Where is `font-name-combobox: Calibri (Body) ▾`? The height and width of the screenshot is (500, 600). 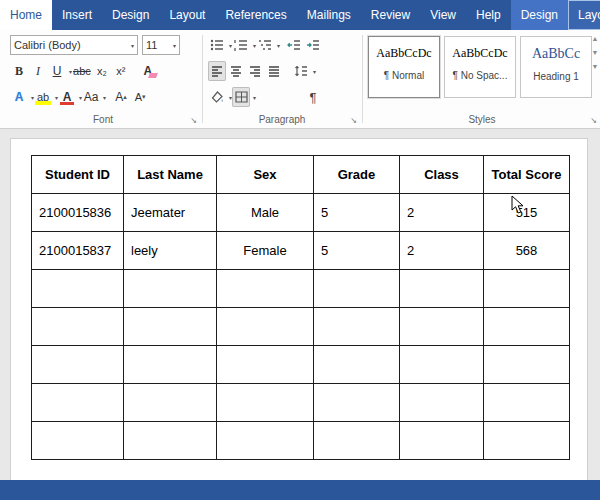 font-name-combobox: Calibri (Body) ▾ is located at coordinates (74, 45).